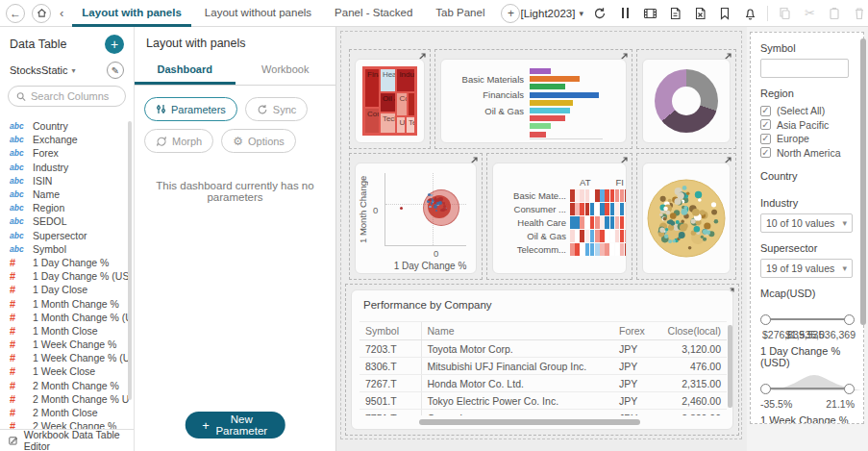  What do you see at coordinates (69, 263) in the screenshot?
I see `column-list-item: #1 Day Change %` at bounding box center [69, 263].